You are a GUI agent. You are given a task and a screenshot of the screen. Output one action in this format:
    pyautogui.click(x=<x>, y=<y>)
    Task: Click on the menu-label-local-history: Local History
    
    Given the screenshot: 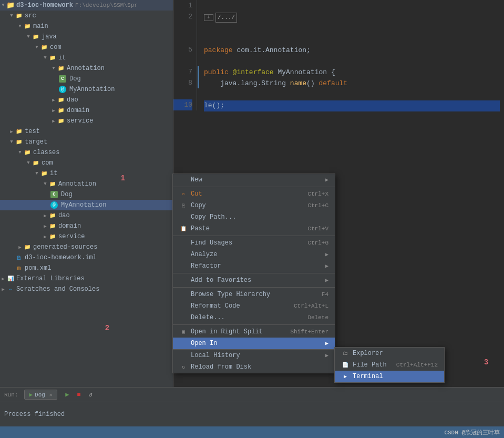 What is the action you would take?
    pyautogui.click(x=257, y=355)
    